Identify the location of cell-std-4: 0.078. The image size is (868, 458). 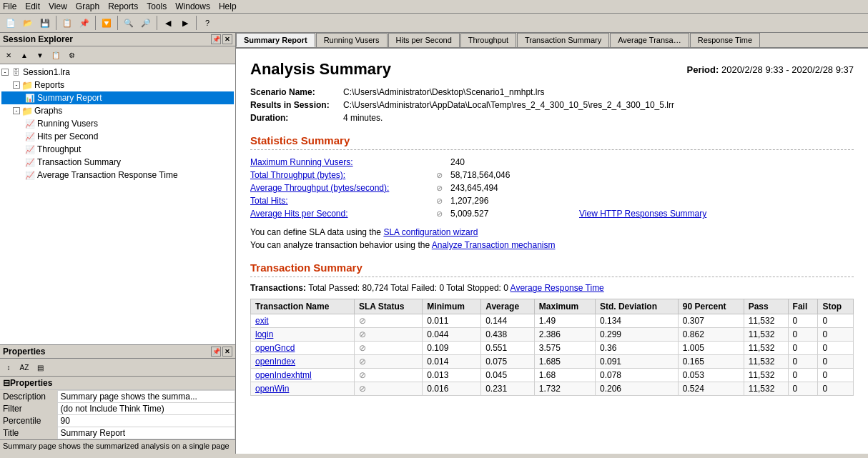
(636, 376).